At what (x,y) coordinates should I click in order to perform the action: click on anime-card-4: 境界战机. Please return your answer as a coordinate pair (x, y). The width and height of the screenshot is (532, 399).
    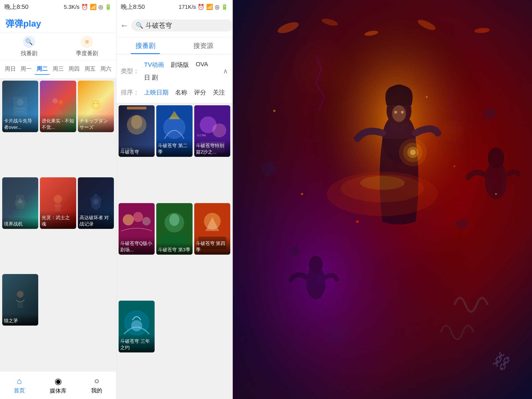
    Looking at the image, I should click on (20, 203).